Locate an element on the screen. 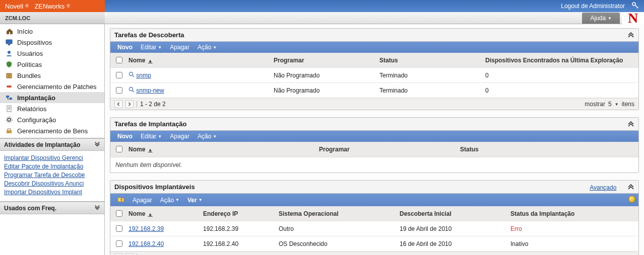  sidebar-section-activities: Atividades de Implantação is located at coordinates (52, 145).